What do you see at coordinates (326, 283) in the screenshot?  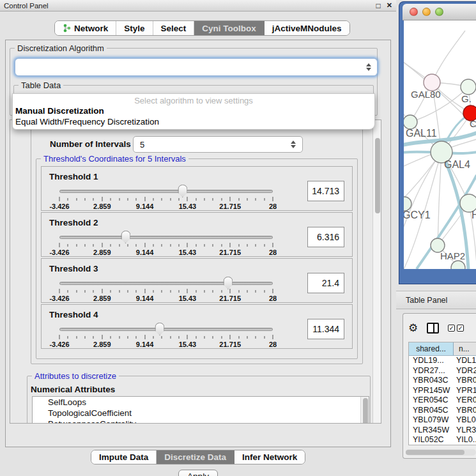 I see `threshold-value-field: 21.4` at bounding box center [326, 283].